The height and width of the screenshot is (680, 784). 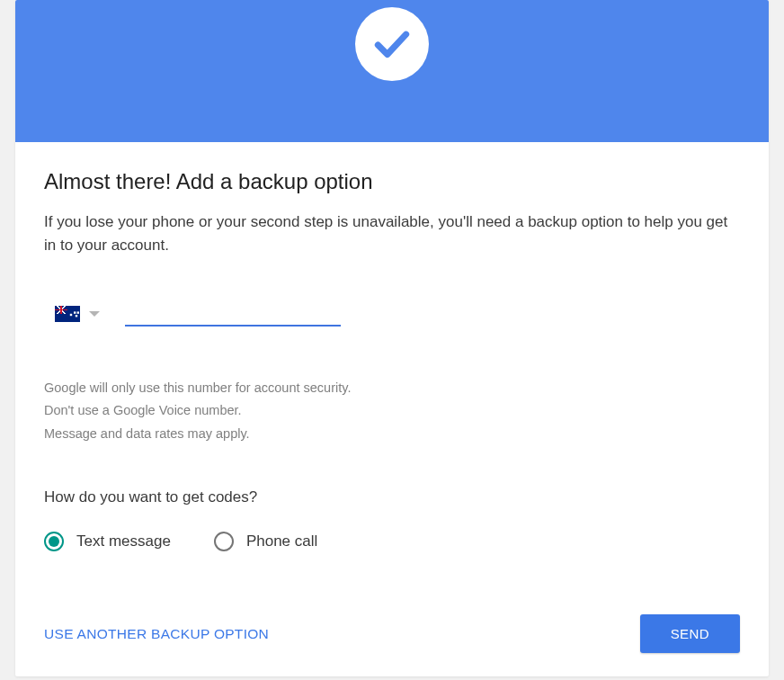 I want to click on hint-line-3: Message and data rates may apply., so click(x=392, y=434).